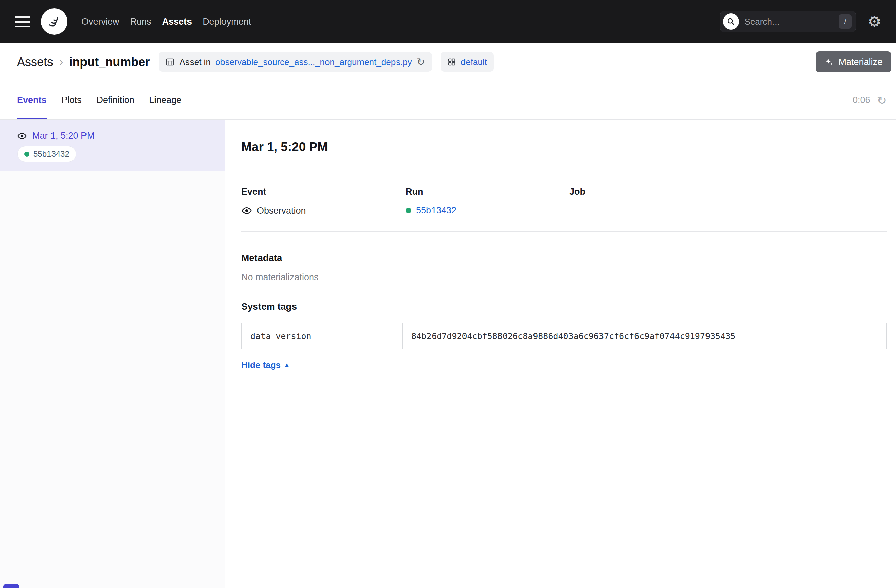  What do you see at coordinates (467, 62) in the screenshot?
I see `asset-group-badge: default` at bounding box center [467, 62].